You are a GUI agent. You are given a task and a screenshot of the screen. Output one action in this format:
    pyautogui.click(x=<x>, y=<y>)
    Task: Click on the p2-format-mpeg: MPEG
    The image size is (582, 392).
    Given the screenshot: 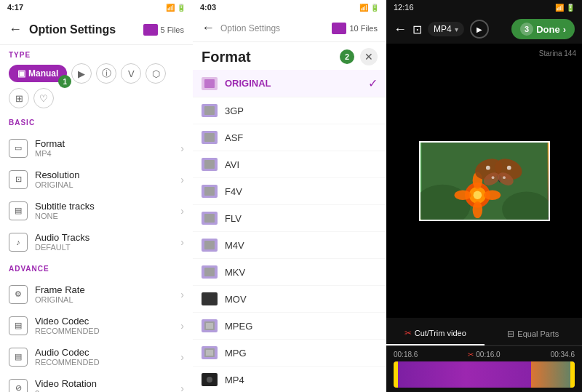 What is the action you would take?
    pyautogui.click(x=290, y=326)
    